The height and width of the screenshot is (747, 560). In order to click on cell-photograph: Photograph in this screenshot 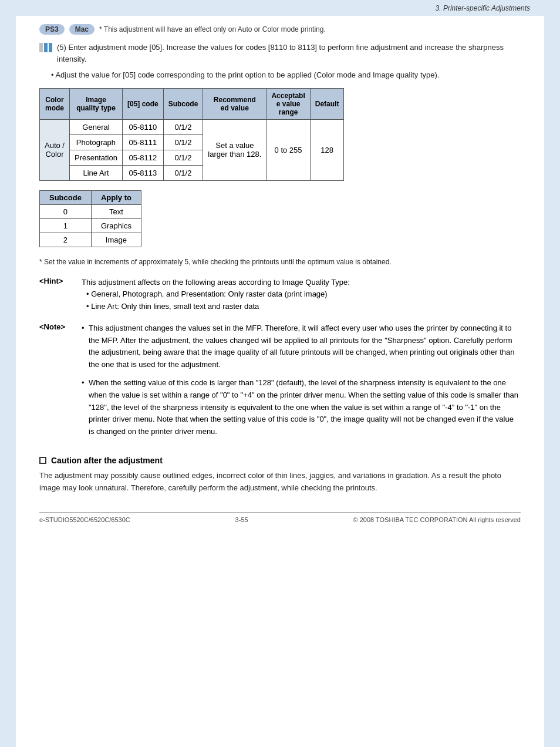, I will do `click(96, 142)`.